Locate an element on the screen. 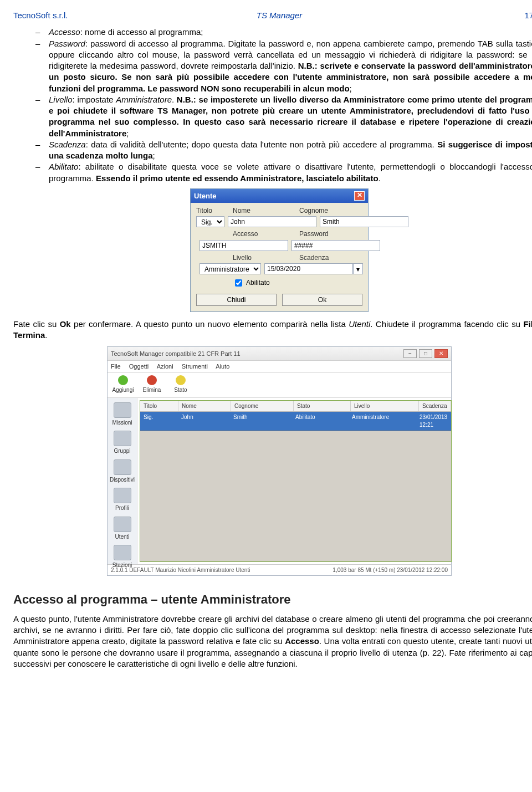 The image size is (532, 792). accesso-field is located at coordinates (244, 246).